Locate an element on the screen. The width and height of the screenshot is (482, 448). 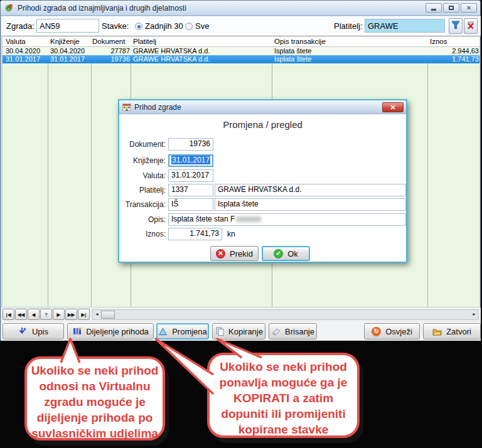
opis-field: Isplata štete stan F is located at coordinates (287, 220).